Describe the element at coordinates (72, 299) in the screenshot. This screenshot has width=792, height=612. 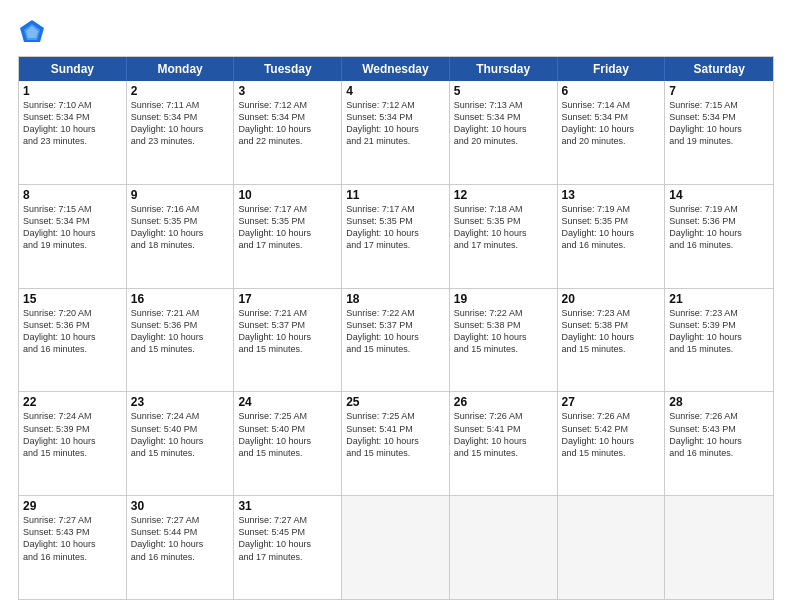
I see `day-number: 15` at that location.